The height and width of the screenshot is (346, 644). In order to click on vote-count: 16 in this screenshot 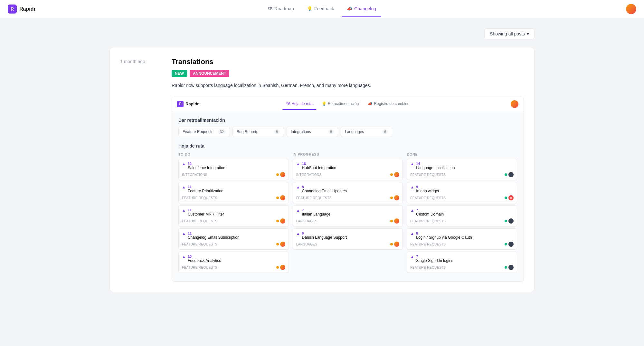, I will do `click(319, 164)`.